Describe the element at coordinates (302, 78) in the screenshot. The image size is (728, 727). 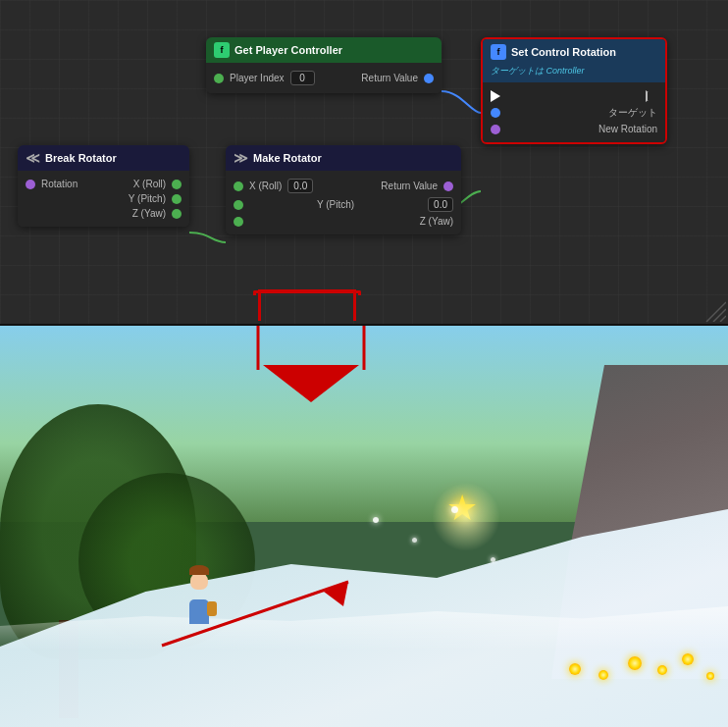
I see `player-index-value: 0` at that location.